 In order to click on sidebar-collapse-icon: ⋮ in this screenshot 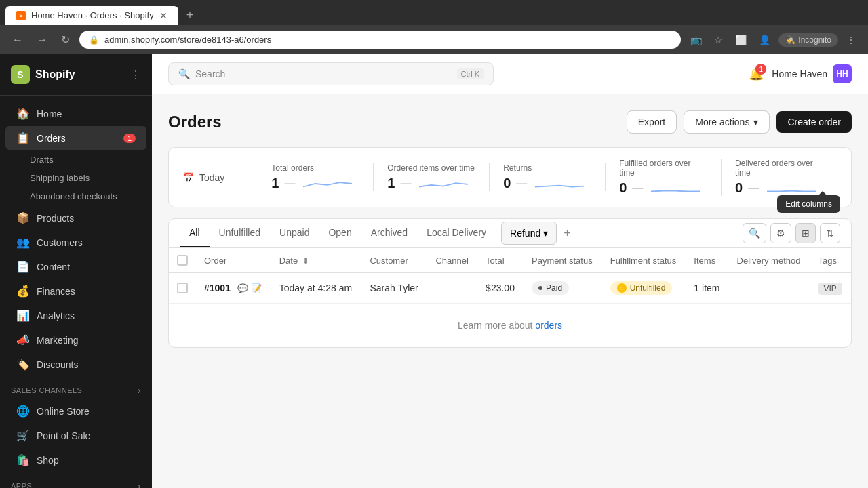, I will do `click(136, 75)`.